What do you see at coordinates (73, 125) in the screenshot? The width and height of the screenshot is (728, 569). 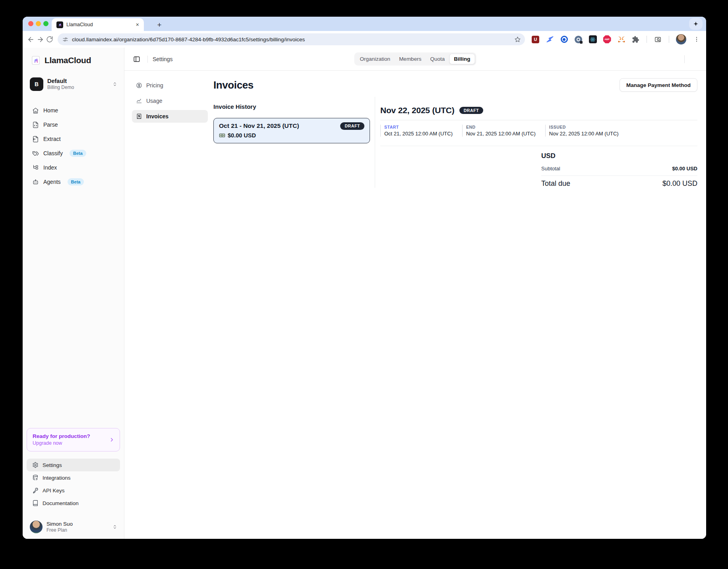 I see `sidebar-item-parse: Parse` at bounding box center [73, 125].